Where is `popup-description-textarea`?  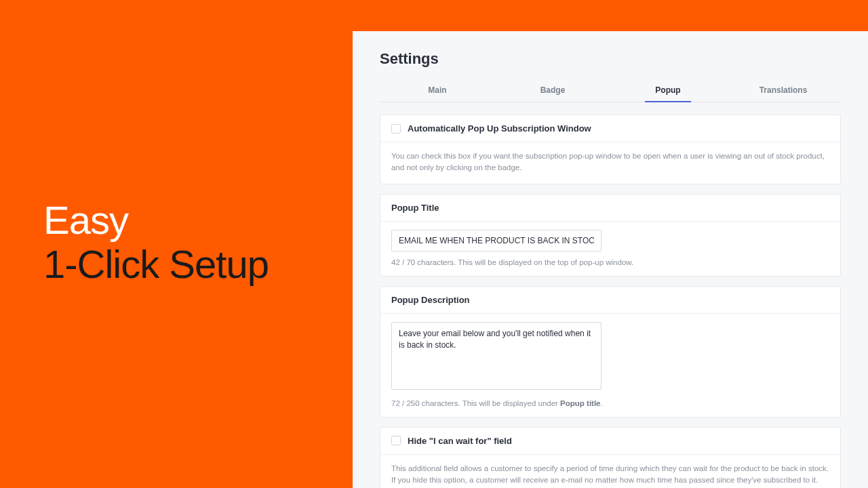 popup-description-textarea is located at coordinates (496, 356).